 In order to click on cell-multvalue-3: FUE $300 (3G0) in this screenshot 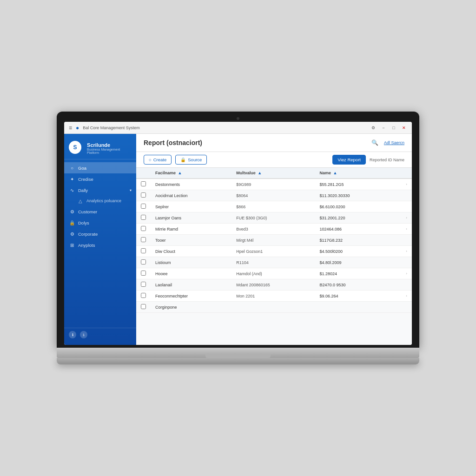, I will do `click(273, 218)`.